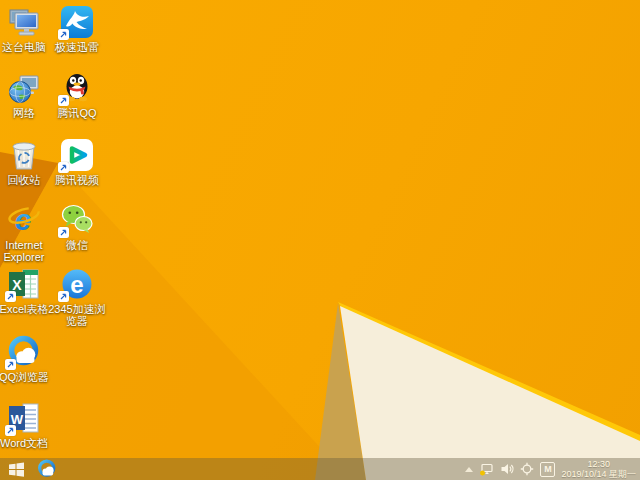 Image resolution: width=640 pixels, height=480 pixels. I want to click on internet-explorer-icon: e, so click(24, 220).